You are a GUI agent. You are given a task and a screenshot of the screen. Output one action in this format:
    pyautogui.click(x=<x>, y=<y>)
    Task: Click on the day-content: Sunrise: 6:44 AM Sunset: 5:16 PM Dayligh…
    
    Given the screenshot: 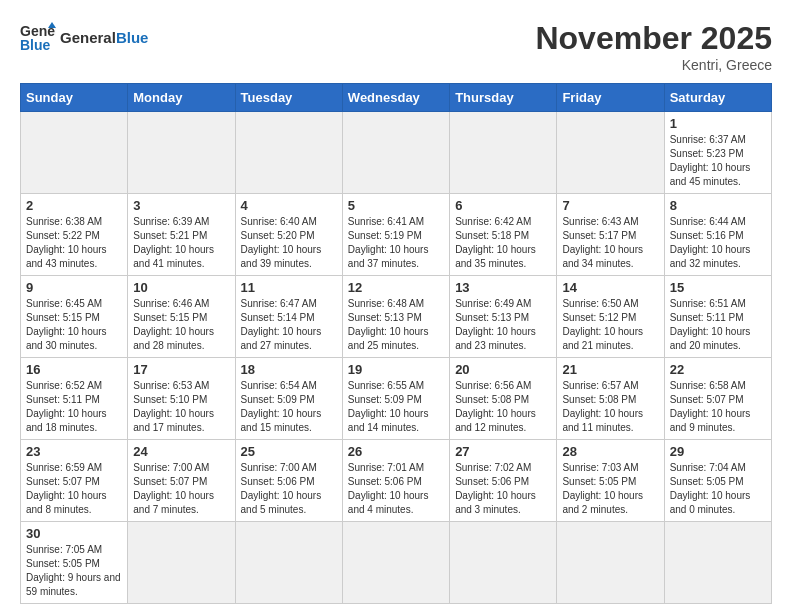 What is the action you would take?
    pyautogui.click(x=718, y=243)
    